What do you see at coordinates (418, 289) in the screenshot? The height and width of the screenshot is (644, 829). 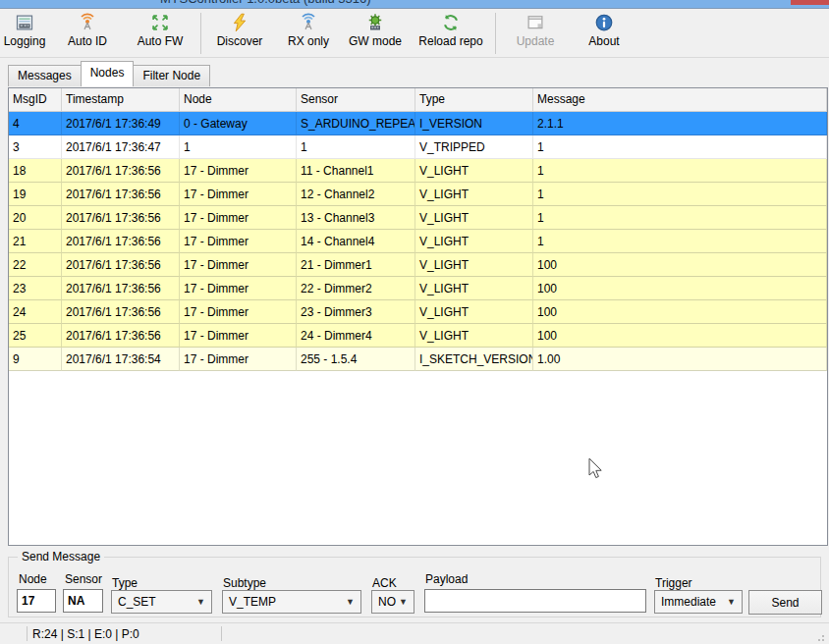 I see `table-row: 232017/6/1 17:36:5617 - Dimmer22 - Dimme…` at bounding box center [418, 289].